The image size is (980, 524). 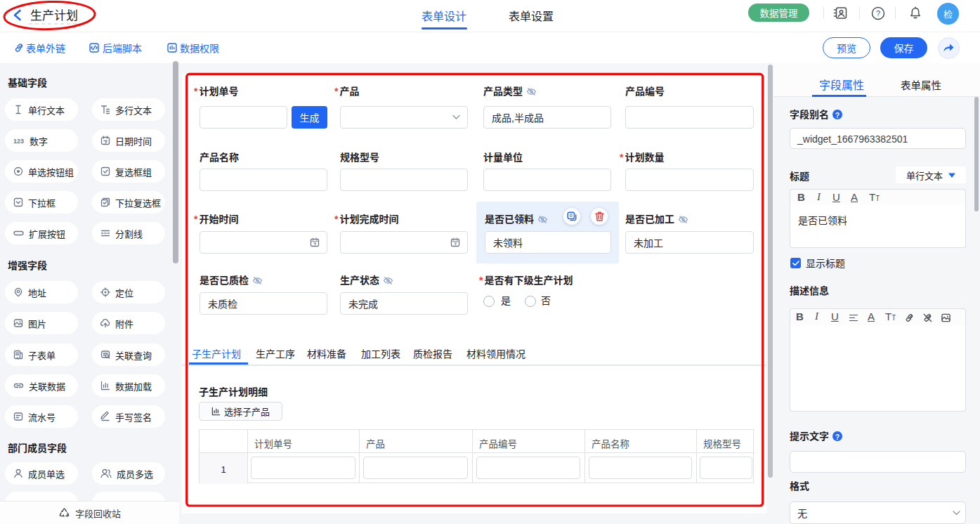 What do you see at coordinates (18, 141) in the screenshot?
I see `svg-text: 123` at bounding box center [18, 141].